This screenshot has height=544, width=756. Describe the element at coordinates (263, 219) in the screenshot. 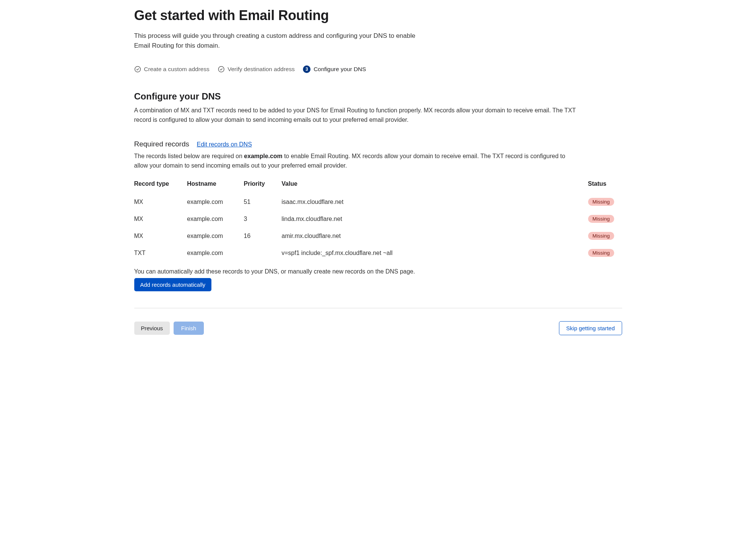

I see `cell-priority: 3` at that location.